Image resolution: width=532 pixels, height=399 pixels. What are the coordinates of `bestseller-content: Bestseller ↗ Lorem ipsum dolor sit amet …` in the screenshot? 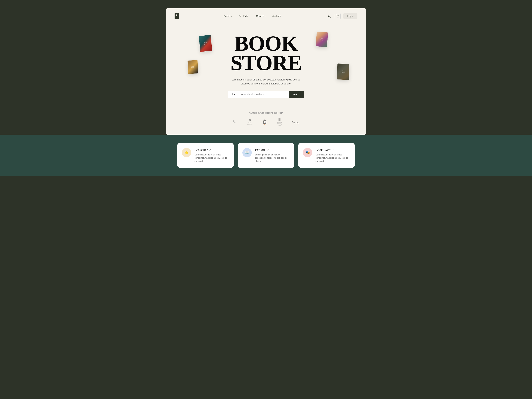 It's located at (212, 155).